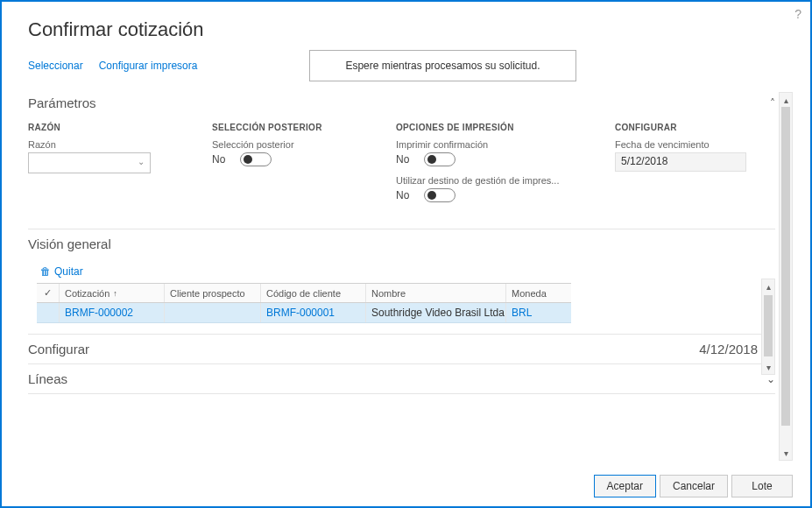  Describe the element at coordinates (685, 145) in the screenshot. I see `due-date-label: Fecha de vencimiento` at that location.